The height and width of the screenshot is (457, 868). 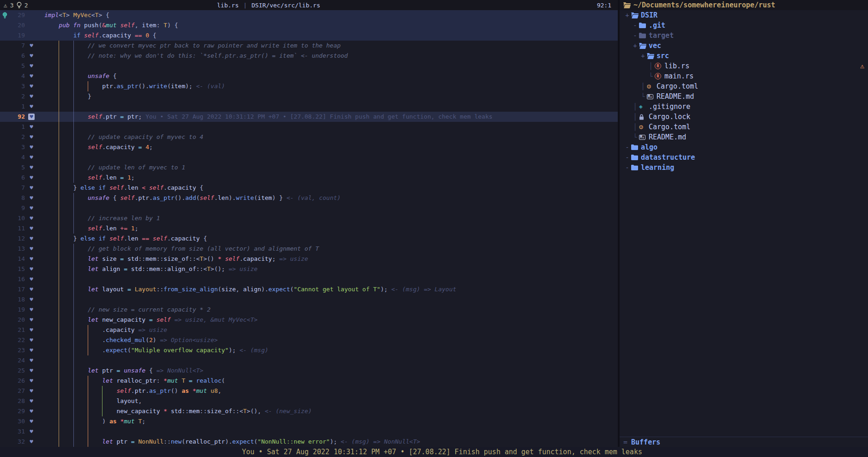 What do you see at coordinates (309, 147) in the screenshot?
I see `code-line: 3♥ self.capacity = 4;` at bounding box center [309, 147].